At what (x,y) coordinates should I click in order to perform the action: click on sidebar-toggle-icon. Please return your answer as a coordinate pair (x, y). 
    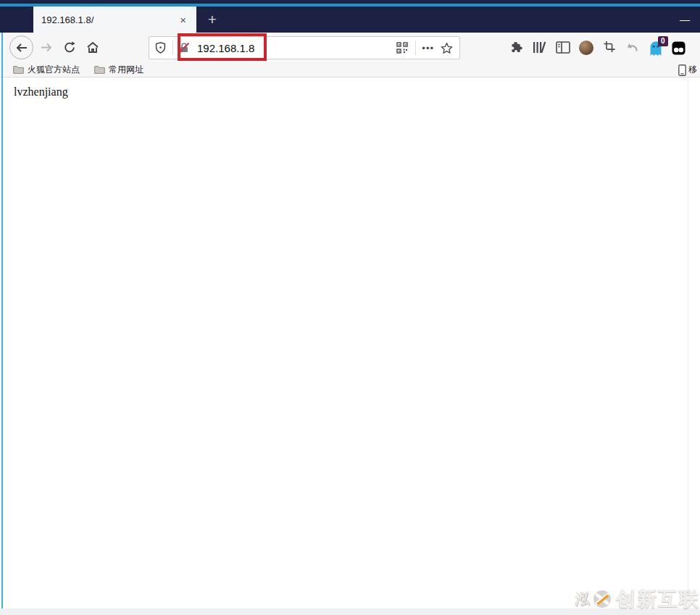
    Looking at the image, I should click on (563, 48).